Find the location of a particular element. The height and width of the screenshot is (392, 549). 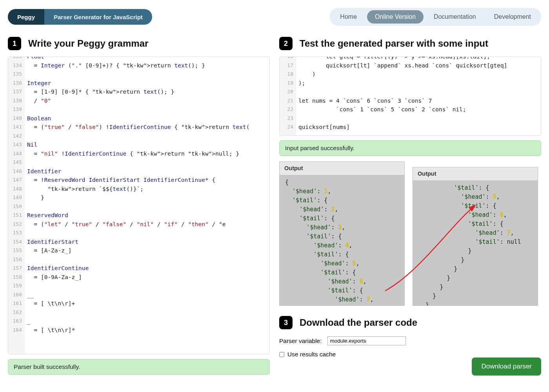

cache-row: Use results cache is located at coordinates (410, 354).